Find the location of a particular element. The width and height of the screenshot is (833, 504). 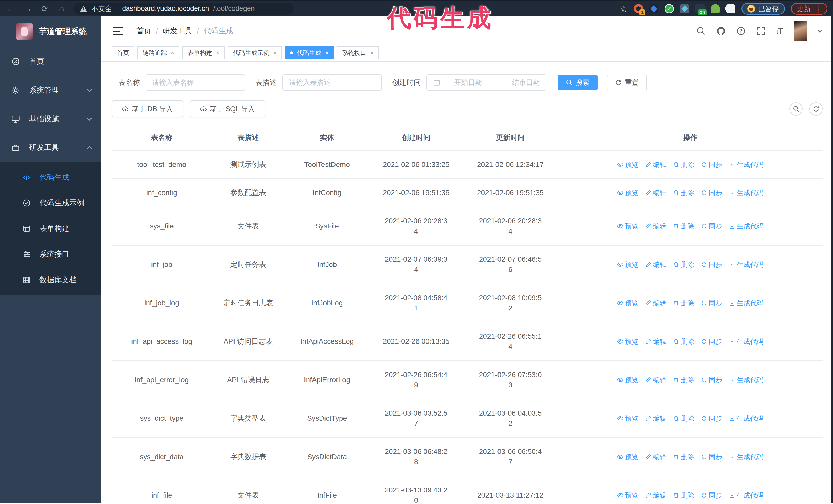

breadcrumb-home: 首页 is located at coordinates (144, 31).